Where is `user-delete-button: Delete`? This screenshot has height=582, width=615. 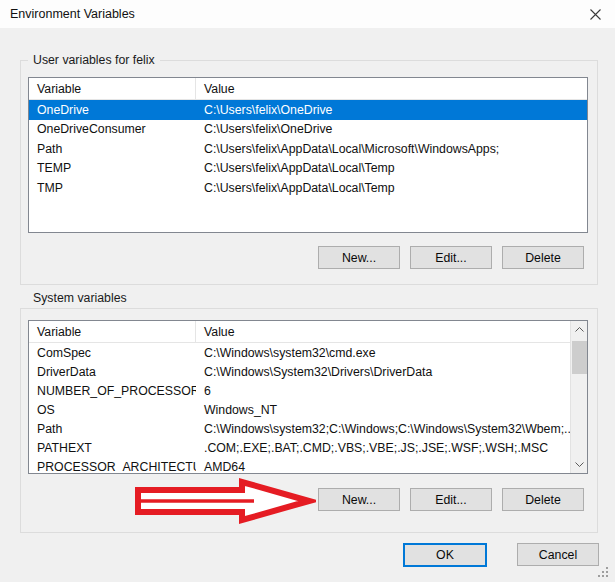 user-delete-button: Delete is located at coordinates (543, 258).